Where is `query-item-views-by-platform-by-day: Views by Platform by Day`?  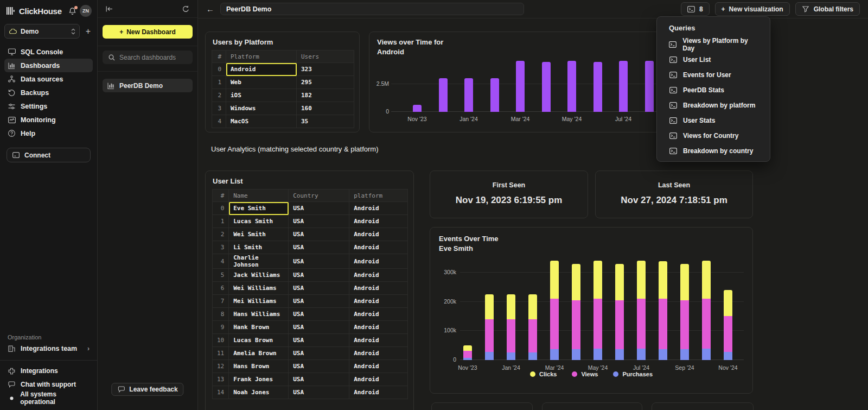 query-item-views-by-platform-by-day: Views by Platform by Day is located at coordinates (713, 45).